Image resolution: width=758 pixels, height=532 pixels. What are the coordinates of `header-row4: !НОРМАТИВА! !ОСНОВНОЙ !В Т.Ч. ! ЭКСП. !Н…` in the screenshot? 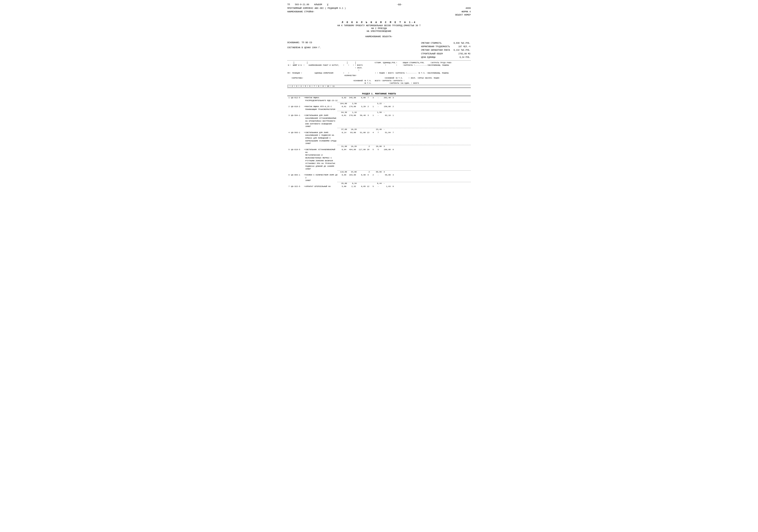 It's located at (379, 78).